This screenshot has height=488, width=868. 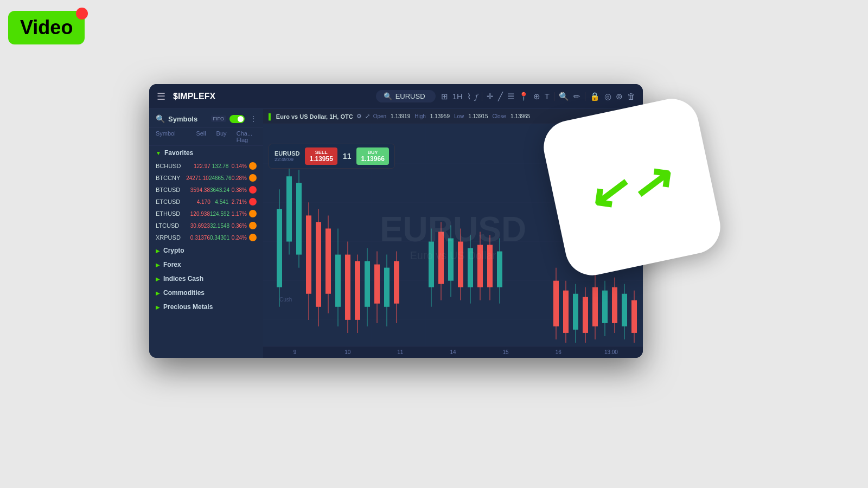 What do you see at coordinates (500, 116) in the screenshot?
I see `close-label: Close` at bounding box center [500, 116].